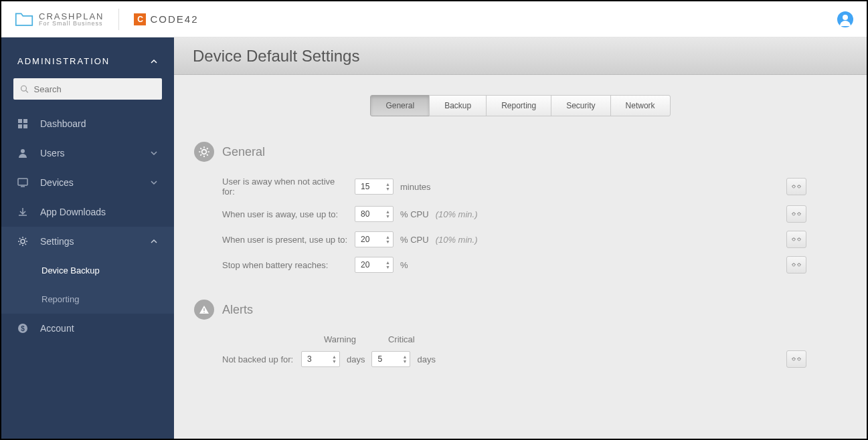  Describe the element at coordinates (23, 153) in the screenshot. I see `user-icon` at that location.